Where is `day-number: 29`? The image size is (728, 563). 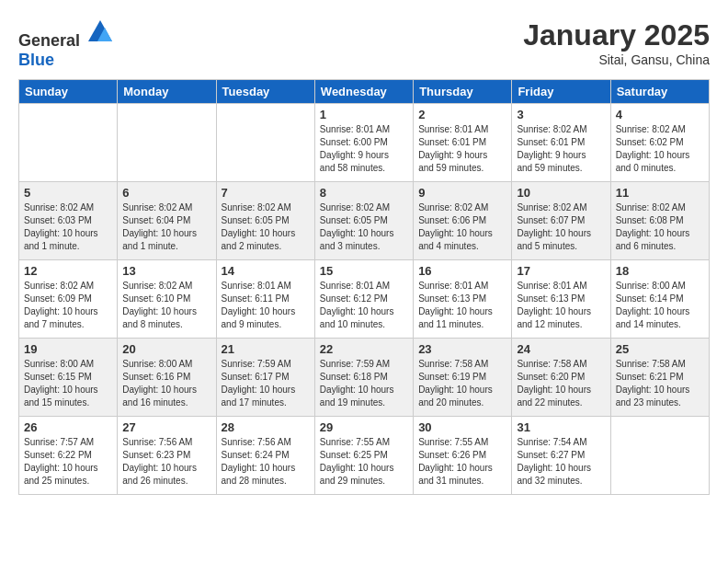
day-number: 29 is located at coordinates (364, 427).